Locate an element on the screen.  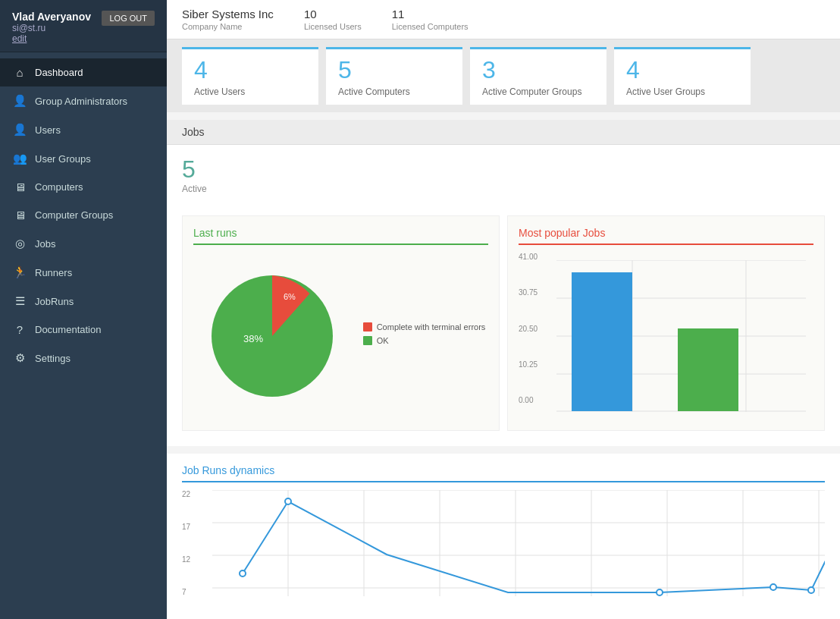
sidebar-item-runners: 🏃 Runners is located at coordinates (83, 272).